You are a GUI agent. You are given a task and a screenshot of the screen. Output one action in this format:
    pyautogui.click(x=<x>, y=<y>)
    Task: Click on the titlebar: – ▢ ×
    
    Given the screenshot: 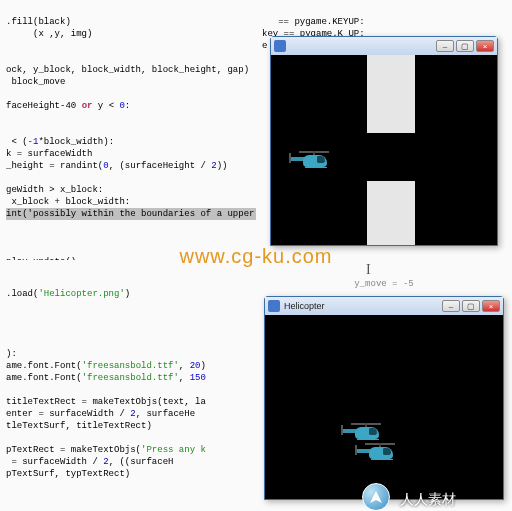 What is the action you would take?
    pyautogui.click(x=384, y=46)
    